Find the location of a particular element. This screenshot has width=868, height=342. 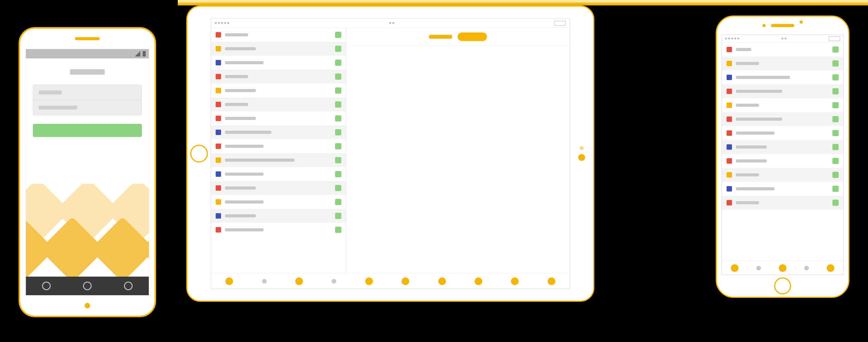

iphone-home-button is located at coordinates (783, 286).